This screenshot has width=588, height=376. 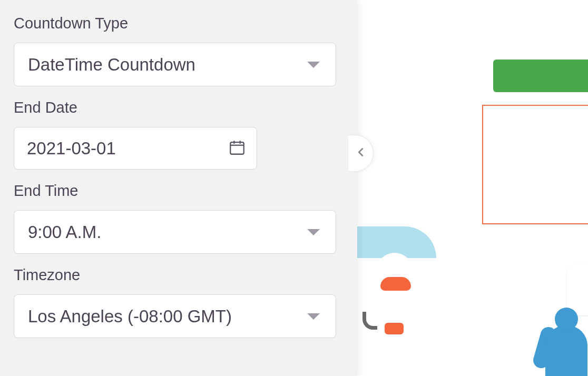 I want to click on preview-person-graphic, so click(x=565, y=342).